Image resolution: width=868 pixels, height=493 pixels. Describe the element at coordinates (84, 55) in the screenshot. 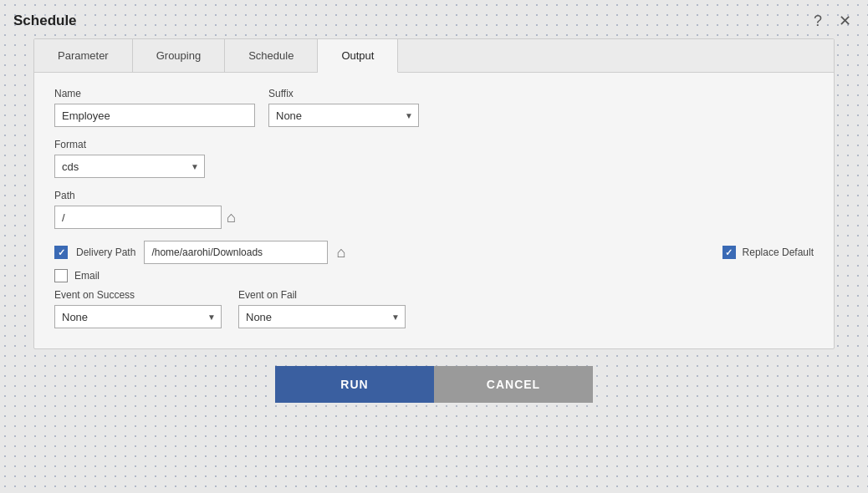

I see `tab-parameter: Parameter` at that location.